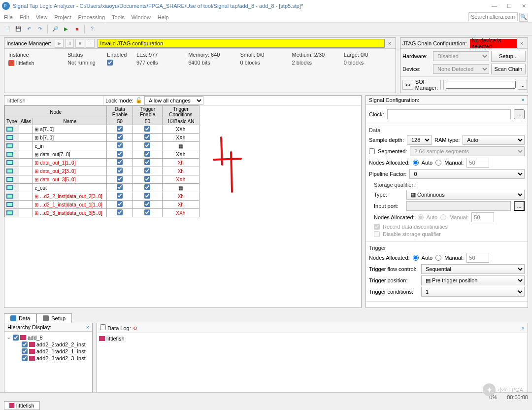  I want to click on redo-icon: ↷, so click(40, 29).